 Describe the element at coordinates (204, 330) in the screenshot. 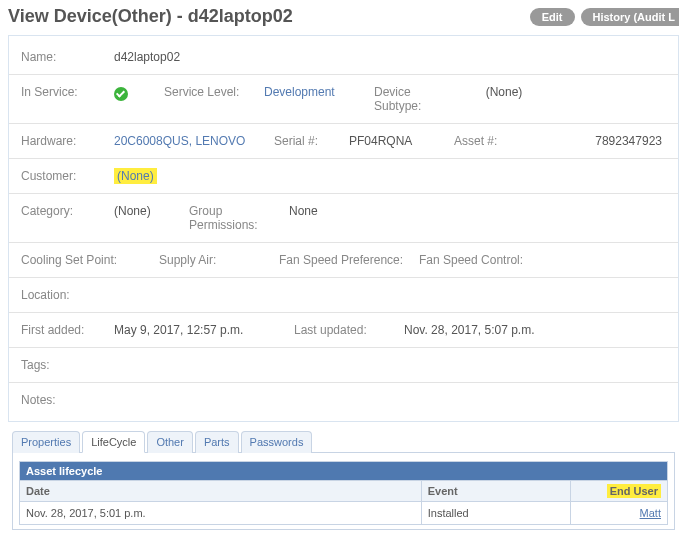

I see `first-added-value: May 9, 2017, 12:57 p.m.` at that location.